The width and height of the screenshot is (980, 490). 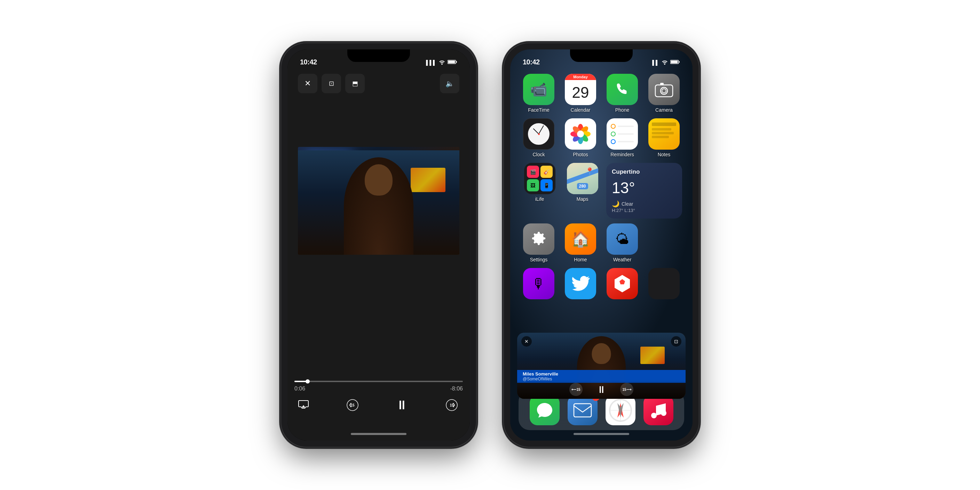 What do you see at coordinates (582, 178) in the screenshot?
I see `maps-icon: 280 📍` at bounding box center [582, 178].